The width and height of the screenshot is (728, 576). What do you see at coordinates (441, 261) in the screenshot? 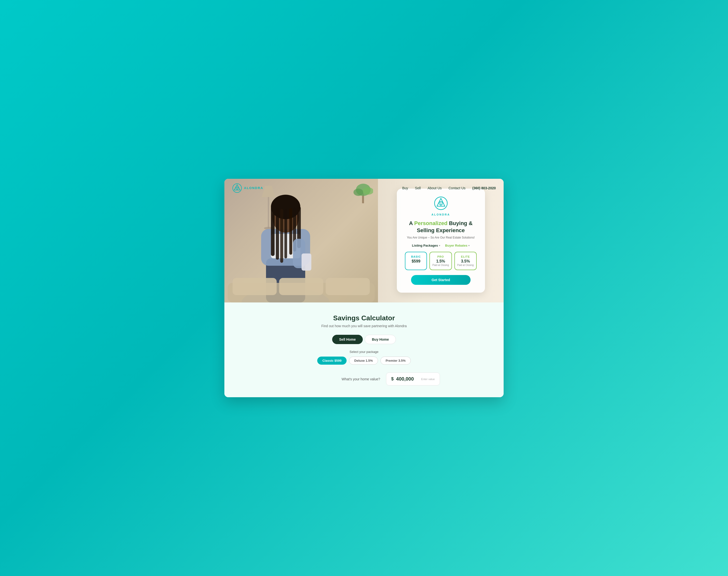
I see `pkg-pro-price: 1.5%` at bounding box center [441, 261].